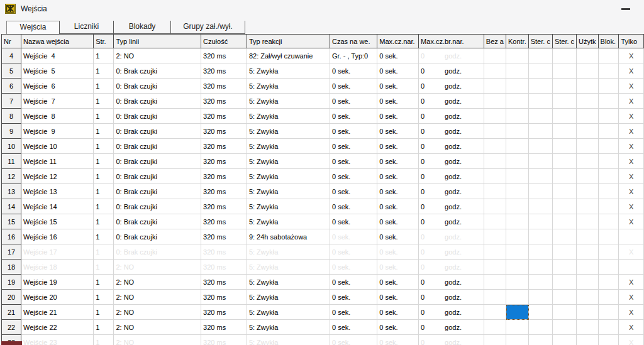  Describe the element at coordinates (11, 267) in the screenshot. I see `cell-nr: 18` at that location.